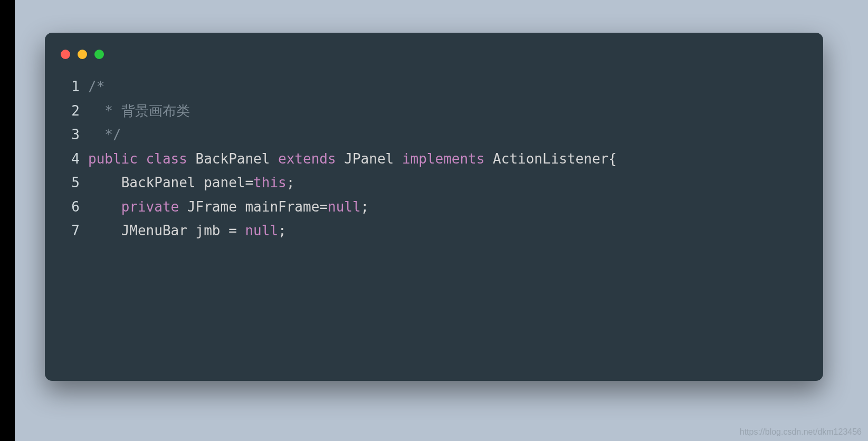 This screenshot has height=441, width=868. I want to click on code-token: */, so click(104, 135).